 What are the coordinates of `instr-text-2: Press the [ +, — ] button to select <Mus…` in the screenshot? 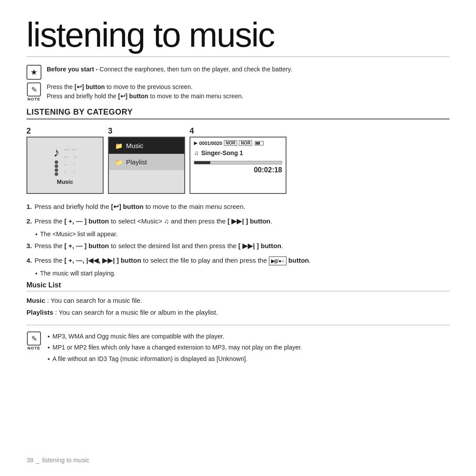 It's located at (153, 221).